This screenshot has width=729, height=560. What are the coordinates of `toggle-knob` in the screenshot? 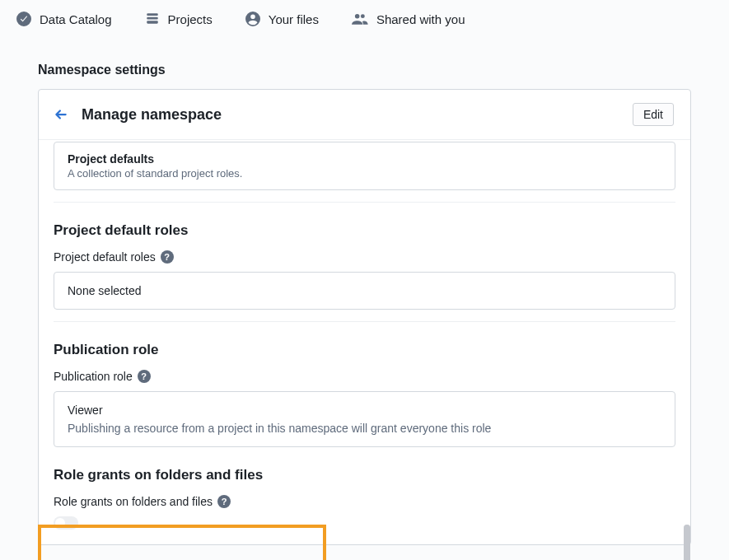 It's located at (60, 523).